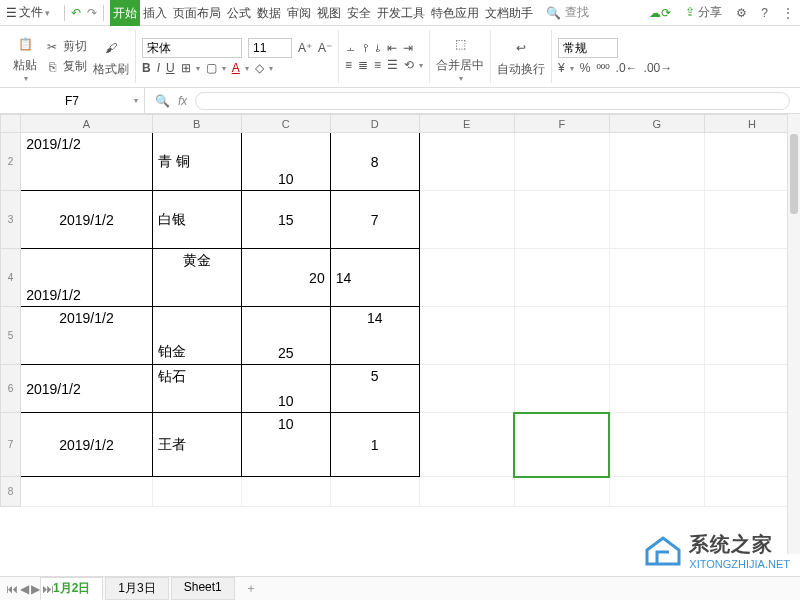 The height and width of the screenshot is (600, 800). Describe the element at coordinates (155, 13) in the screenshot. I see `ribbon-tab: 插入` at that location.